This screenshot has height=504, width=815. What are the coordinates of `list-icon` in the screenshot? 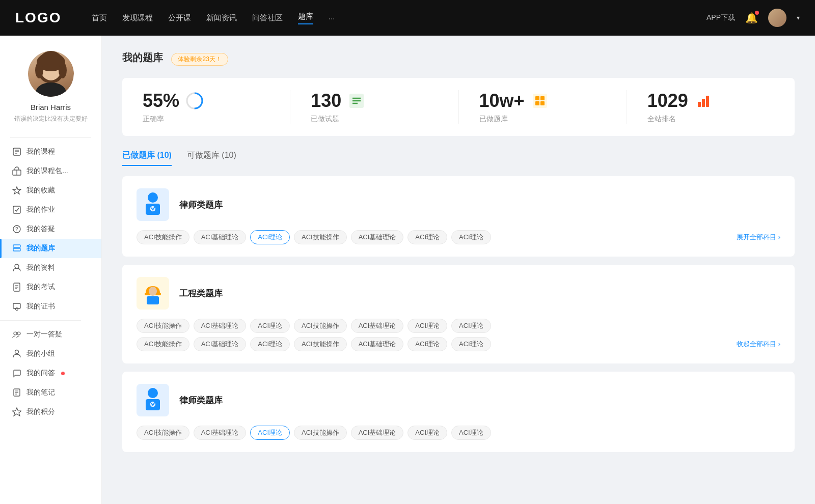 It's located at (357, 101).